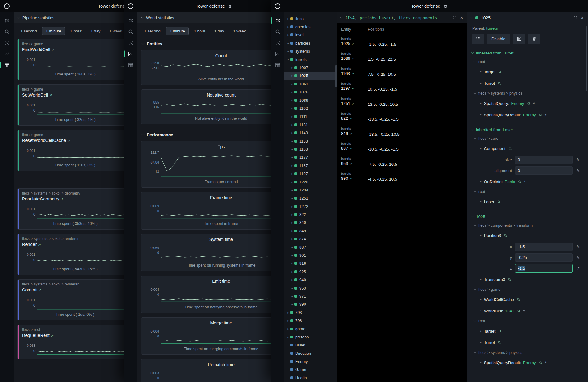  What do you see at coordinates (311, 337) in the screenshot?
I see `tree-item-prefabs: ▸prefabs` at bounding box center [311, 337].